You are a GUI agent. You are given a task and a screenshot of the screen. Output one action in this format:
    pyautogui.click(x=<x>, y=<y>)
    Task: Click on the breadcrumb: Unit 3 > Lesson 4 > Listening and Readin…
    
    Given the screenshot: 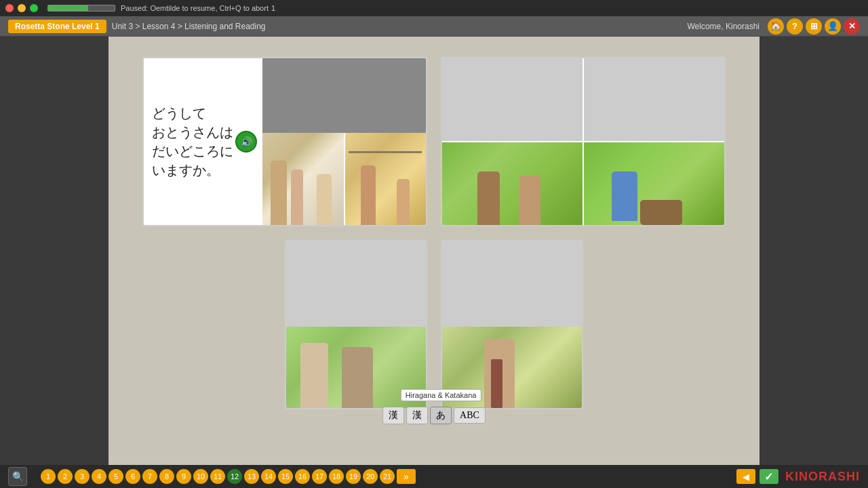 What is the action you would take?
    pyautogui.click(x=189, y=26)
    